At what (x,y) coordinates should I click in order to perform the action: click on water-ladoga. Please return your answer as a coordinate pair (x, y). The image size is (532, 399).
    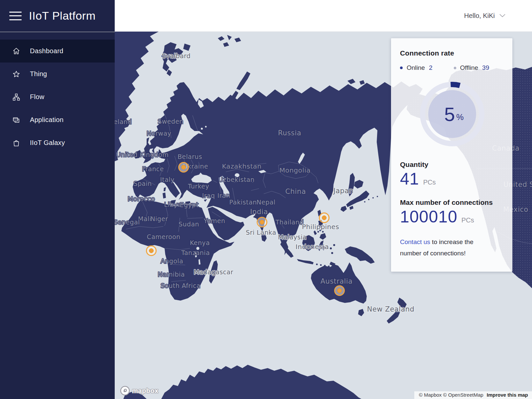
    Looking at the image, I should click on (202, 129).